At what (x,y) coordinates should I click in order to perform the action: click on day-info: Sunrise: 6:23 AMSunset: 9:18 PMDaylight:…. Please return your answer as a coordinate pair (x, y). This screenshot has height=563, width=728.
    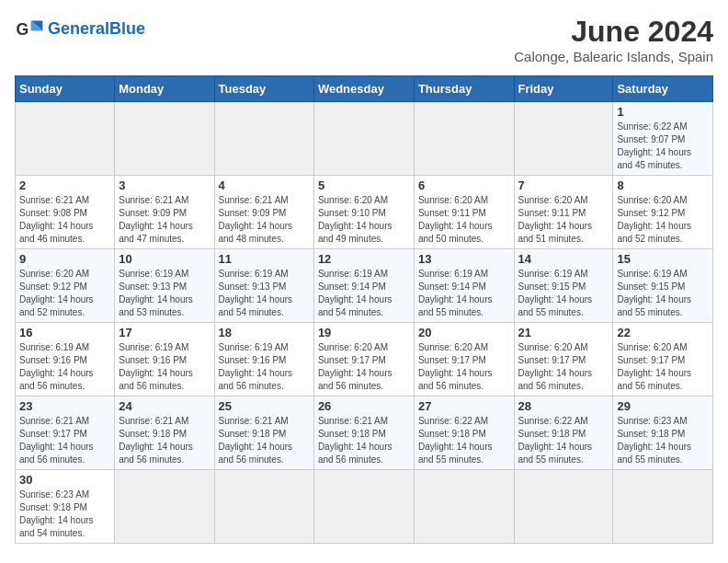
    Looking at the image, I should click on (64, 514).